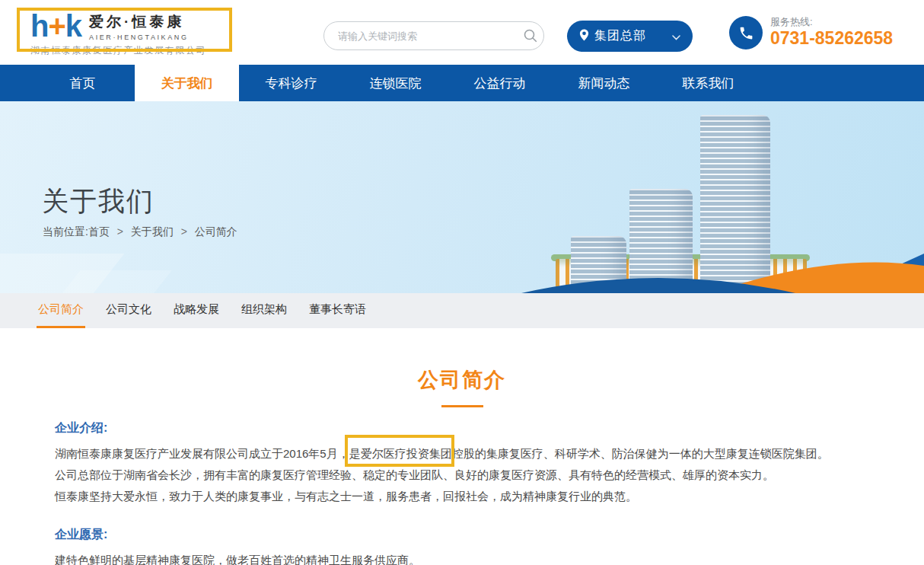 The height and width of the screenshot is (565, 924). I want to click on location-label: 集团总部, so click(620, 37).